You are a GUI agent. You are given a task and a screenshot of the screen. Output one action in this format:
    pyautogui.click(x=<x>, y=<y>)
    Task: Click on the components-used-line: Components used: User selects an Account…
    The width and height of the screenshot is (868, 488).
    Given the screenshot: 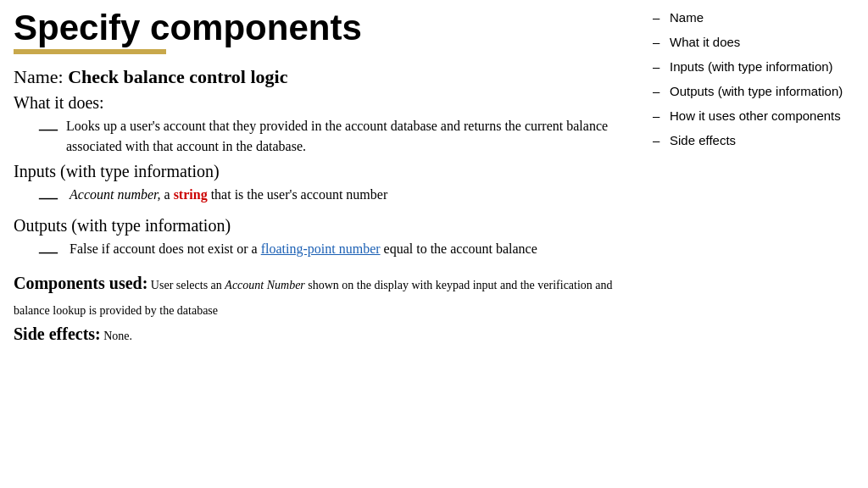 What is the action you would take?
    pyautogui.click(x=327, y=296)
    